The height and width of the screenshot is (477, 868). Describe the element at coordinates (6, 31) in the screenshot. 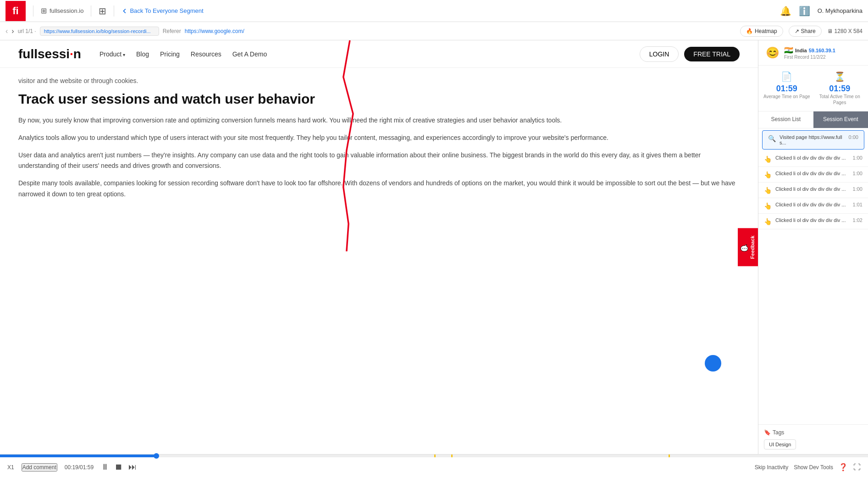

I see `back-arrow: ‹` at that location.